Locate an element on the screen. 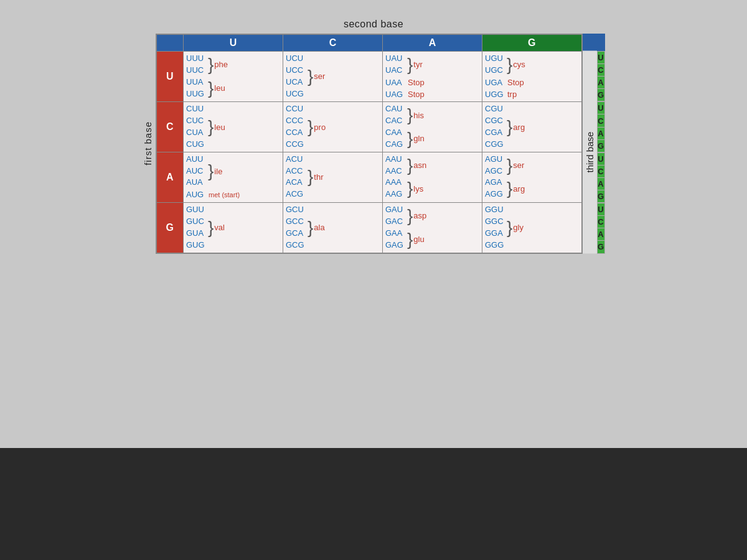 The height and width of the screenshot is (560, 747). bracket-gly: } is located at coordinates (509, 228).